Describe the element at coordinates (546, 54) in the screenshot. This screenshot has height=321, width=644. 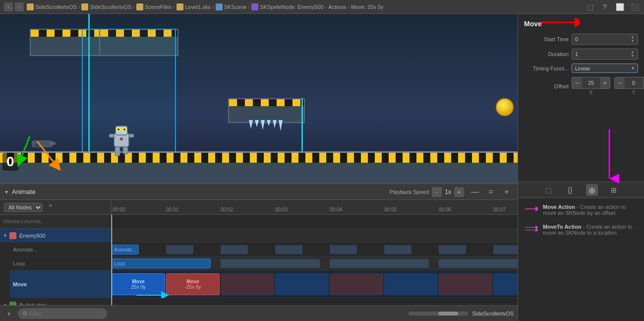
I see `duration-label: Duration` at that location.